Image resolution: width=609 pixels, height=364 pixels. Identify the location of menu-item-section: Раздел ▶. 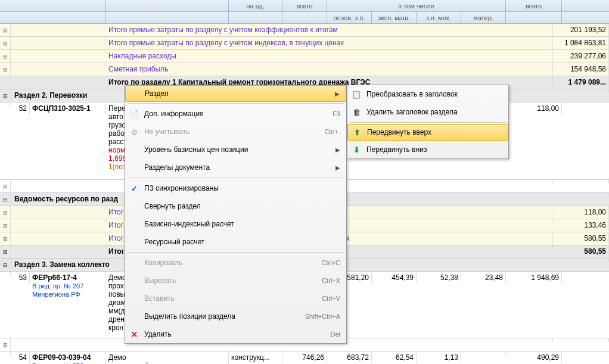
(236, 94).